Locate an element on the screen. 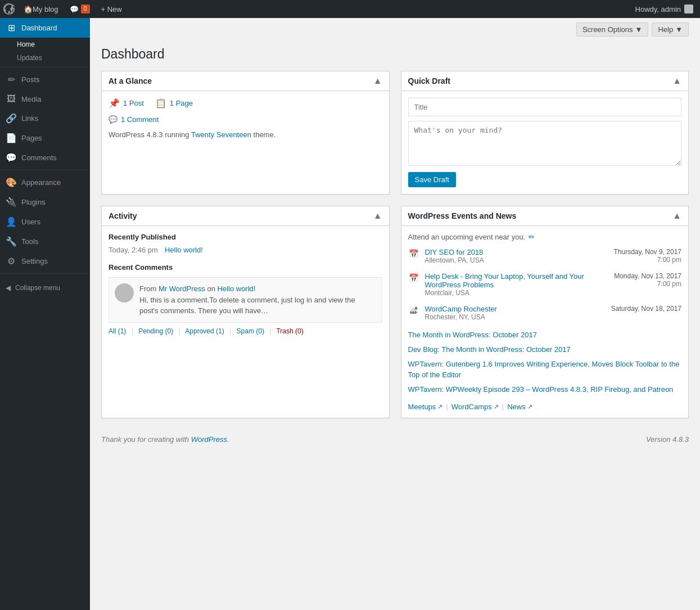 The height and width of the screenshot is (610, 700). theme-link: Twenty Seventeen is located at coordinates (222, 135).